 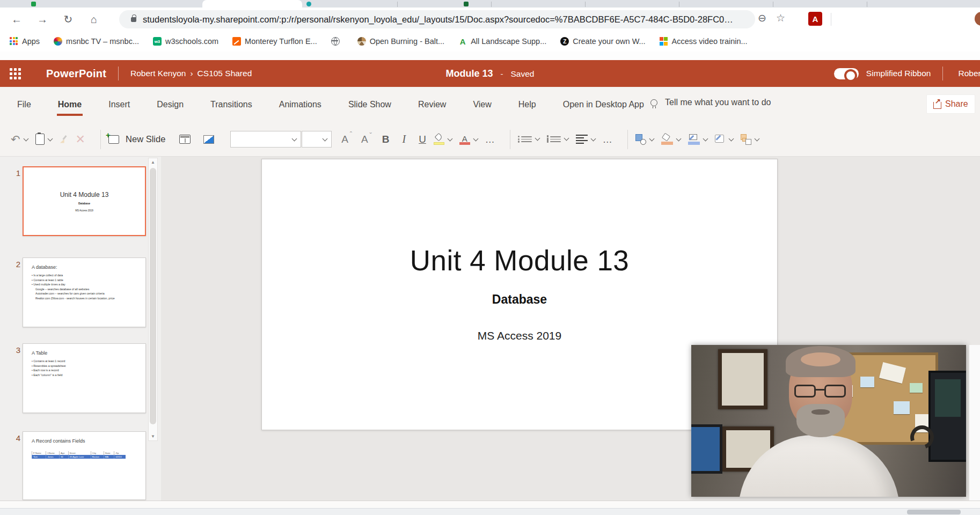 I want to click on open-in-desktop-app-button: Open in Desktop App, so click(x=603, y=107).